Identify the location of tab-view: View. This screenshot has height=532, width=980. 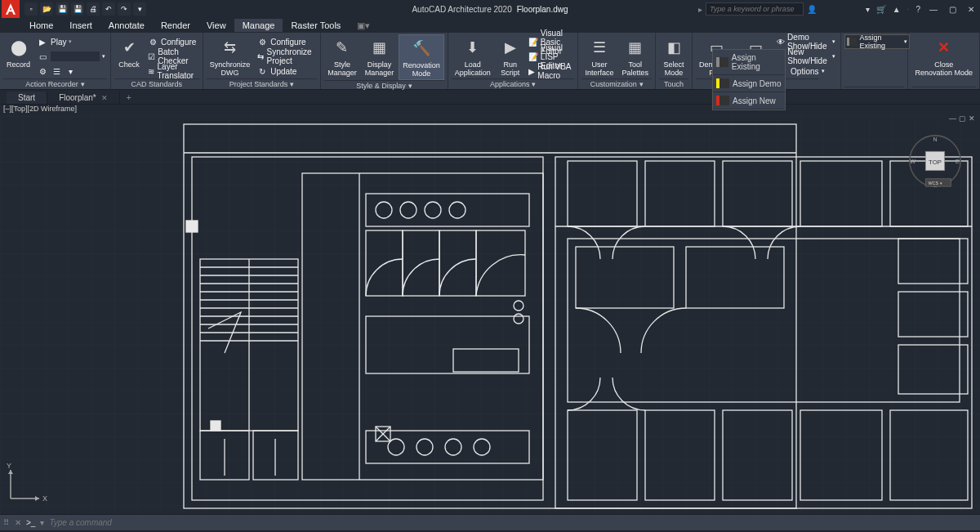
(216, 25).